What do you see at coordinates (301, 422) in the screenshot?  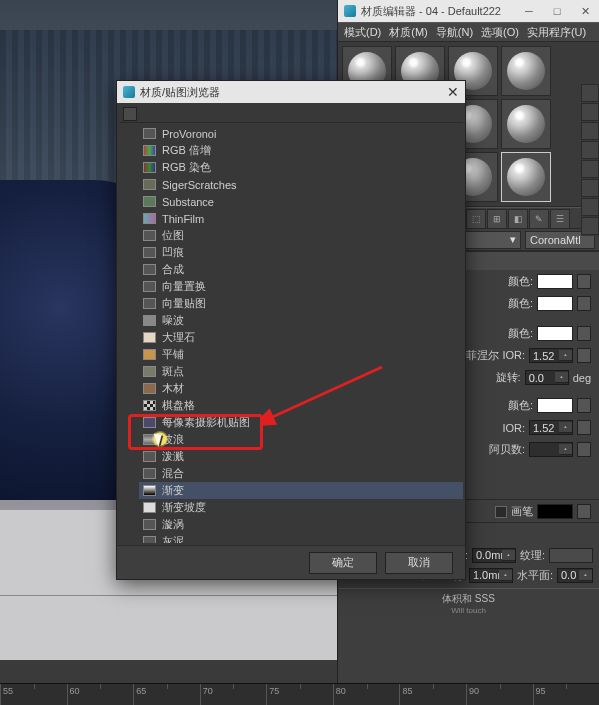 I see `map-list-item: 每像素摄影机贴图` at bounding box center [301, 422].